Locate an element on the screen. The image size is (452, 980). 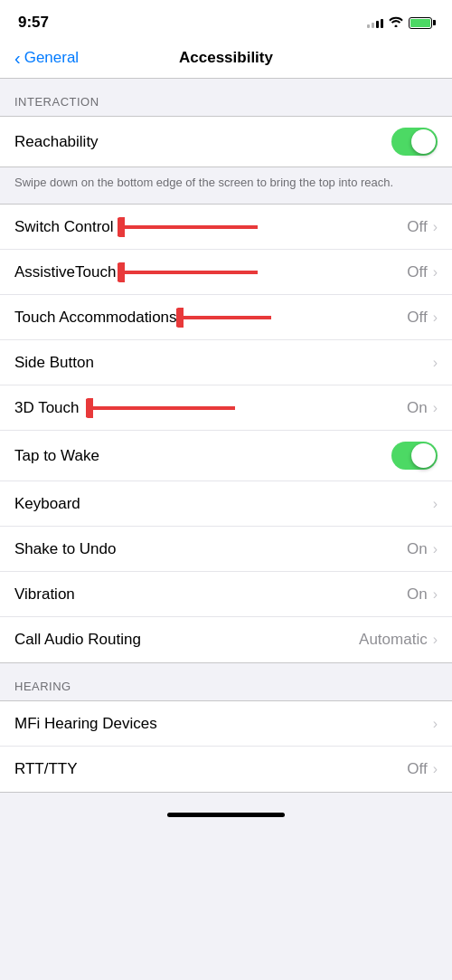
reachability-label: Reachability is located at coordinates (202, 142).